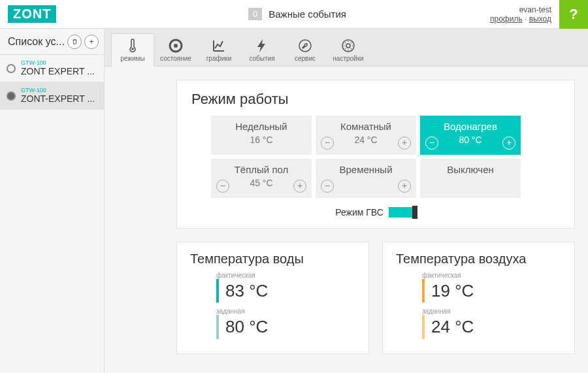 This screenshot has width=588, height=373. What do you see at coordinates (478, 259) in the screenshot?
I see `air-temp-title: Температура воздуха` at bounding box center [478, 259].